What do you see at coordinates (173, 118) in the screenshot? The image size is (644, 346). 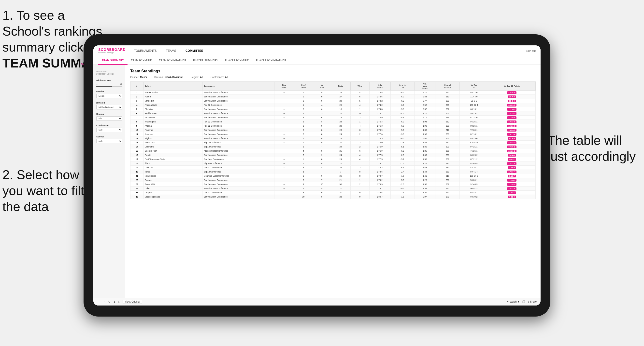 I see `cell-school: Tennessee` at bounding box center [173, 118].